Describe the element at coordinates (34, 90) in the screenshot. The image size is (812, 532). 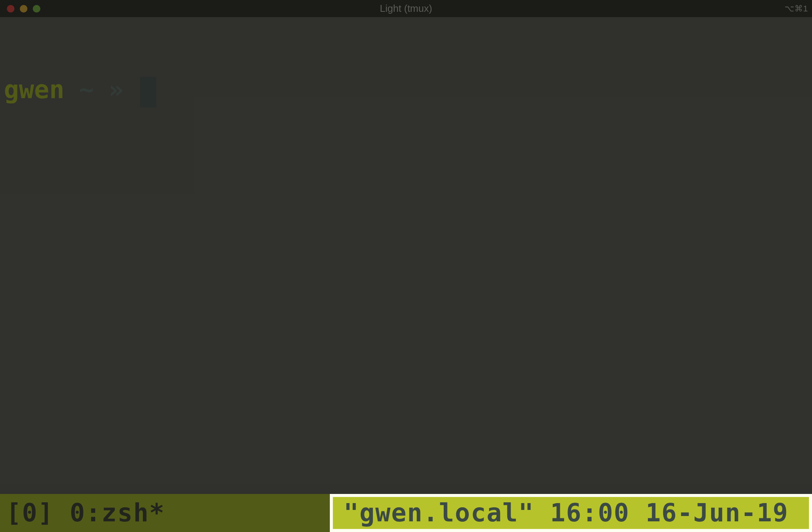
I see `prompt-user: gwen` at that location.